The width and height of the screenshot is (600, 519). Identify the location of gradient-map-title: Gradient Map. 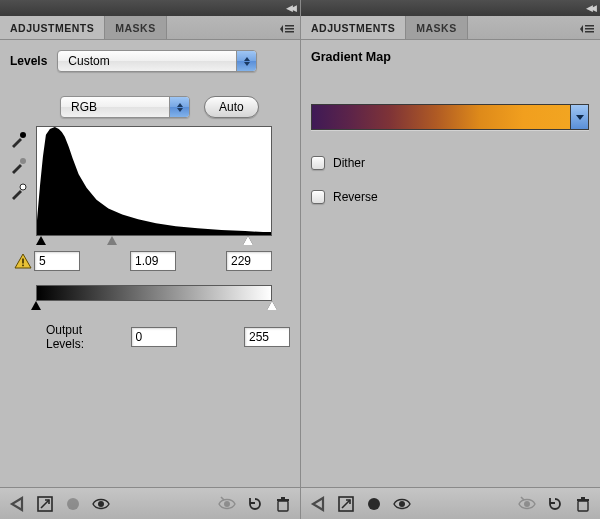
(450, 57).